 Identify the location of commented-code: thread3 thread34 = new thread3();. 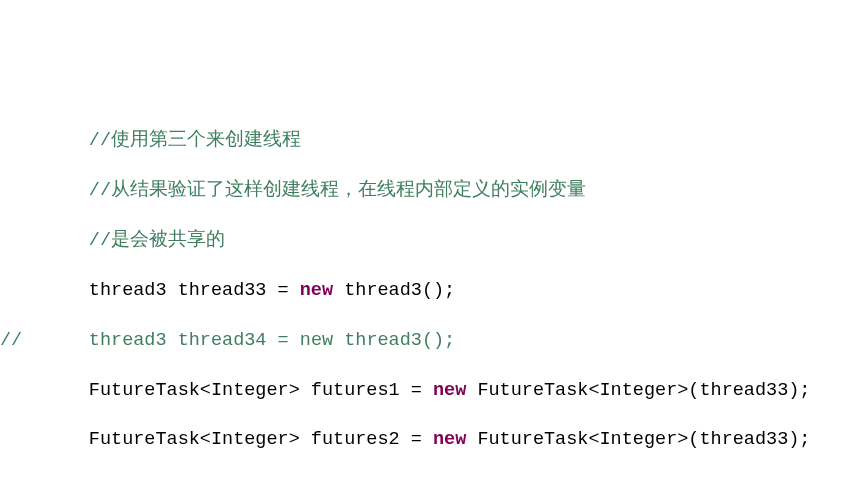
(272, 340).